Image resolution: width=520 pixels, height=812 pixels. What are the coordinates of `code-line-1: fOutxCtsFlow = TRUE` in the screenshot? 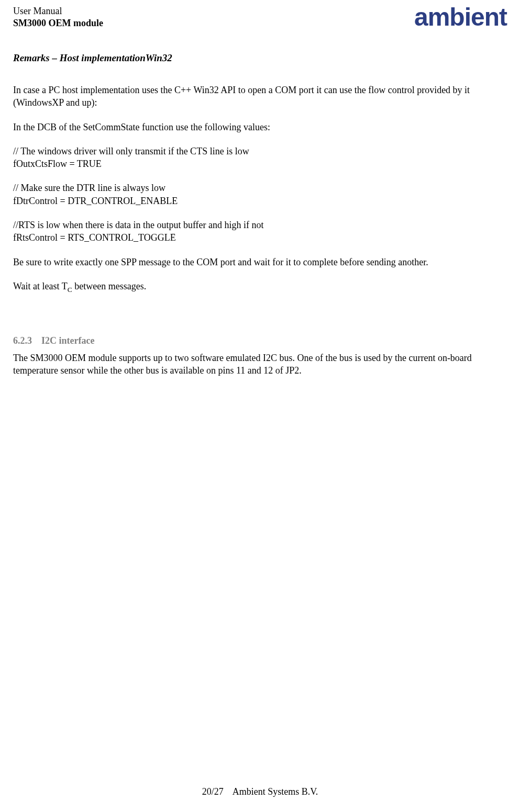 It's located at (260, 164).